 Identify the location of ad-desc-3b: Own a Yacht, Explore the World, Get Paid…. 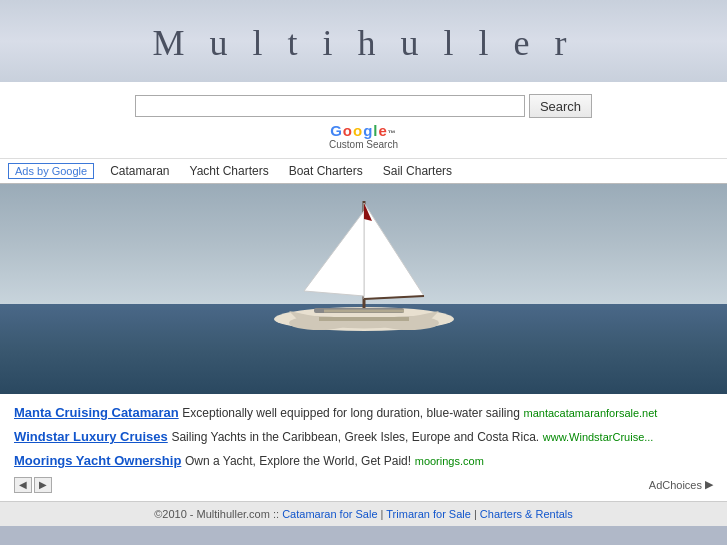
(298, 461).